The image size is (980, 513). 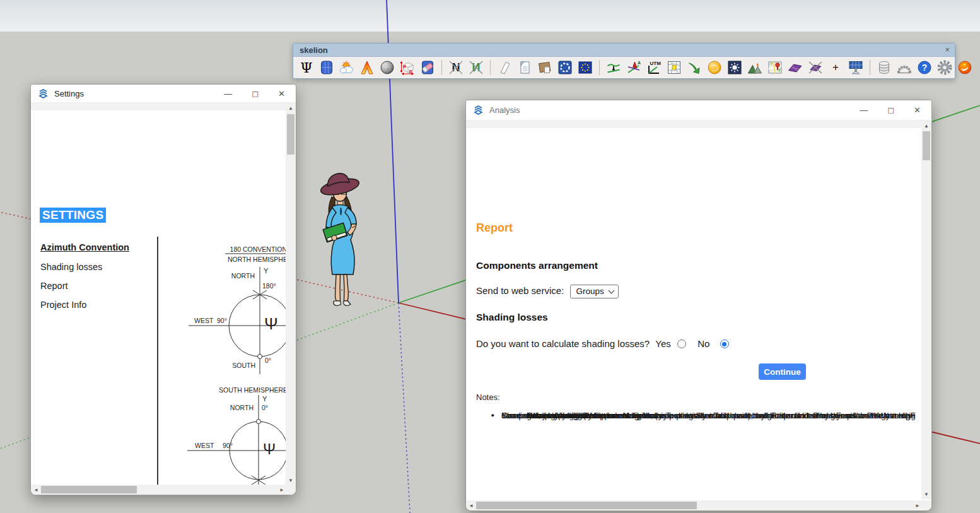 I want to click on arch-structure-icon, so click(x=904, y=68).